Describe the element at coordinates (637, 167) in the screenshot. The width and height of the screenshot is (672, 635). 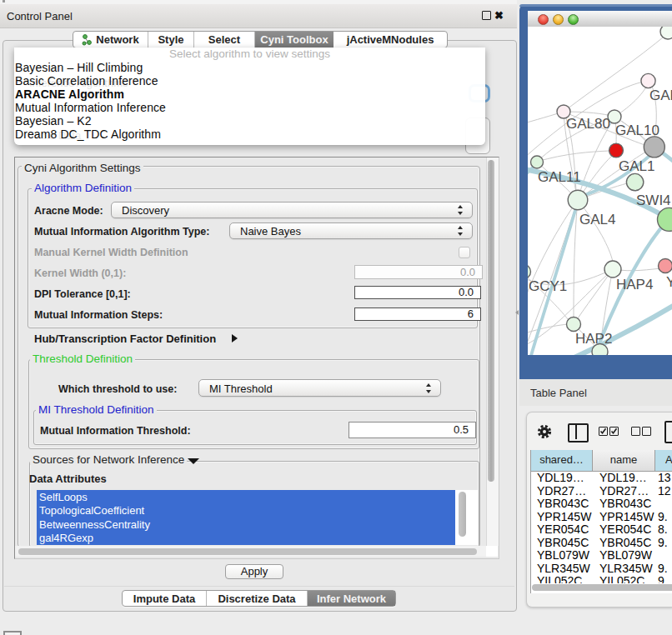
I see `svg-text: GAL1` at that location.